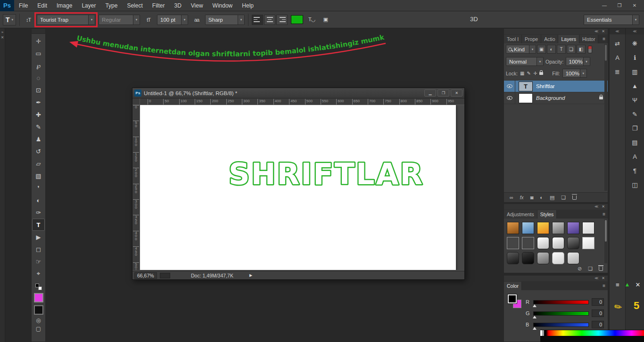 This screenshot has height=342, width=644. Describe the element at coordinates (541, 198) in the screenshot. I see `adjustment-layer-icon: ◐` at that location.